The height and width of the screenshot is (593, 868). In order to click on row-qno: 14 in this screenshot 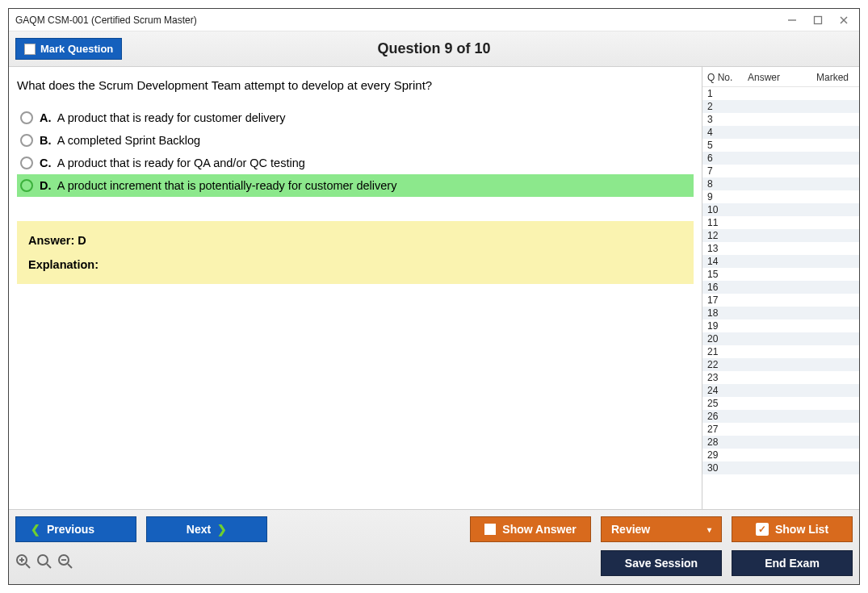, I will do `click(724, 261)`.